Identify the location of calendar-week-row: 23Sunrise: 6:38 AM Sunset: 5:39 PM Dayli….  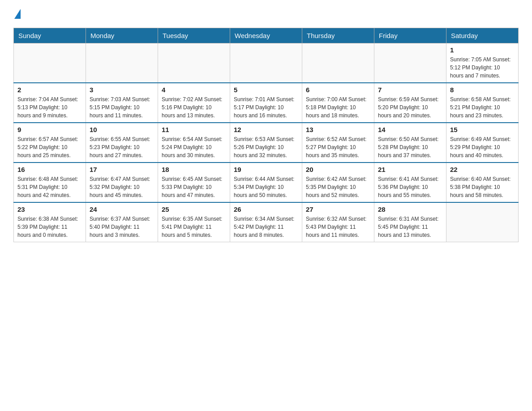
(266, 222).